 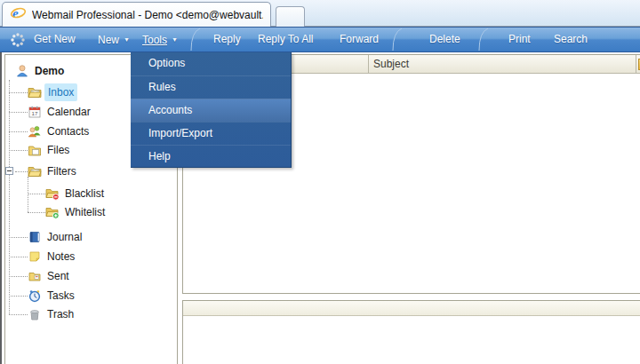 What do you see at coordinates (64, 237) in the screenshot?
I see `sidebar-item-label: Journal` at bounding box center [64, 237].